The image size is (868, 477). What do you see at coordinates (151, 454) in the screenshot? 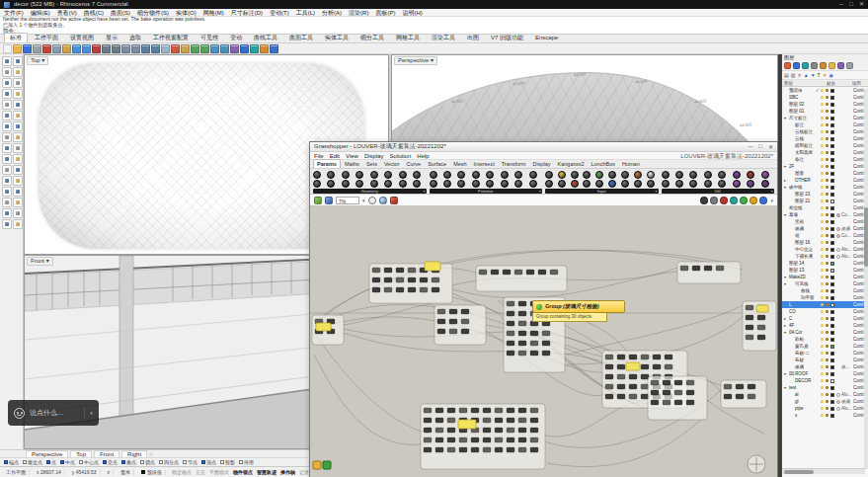
I see `add-viewport-button: ○` at bounding box center [151, 454].